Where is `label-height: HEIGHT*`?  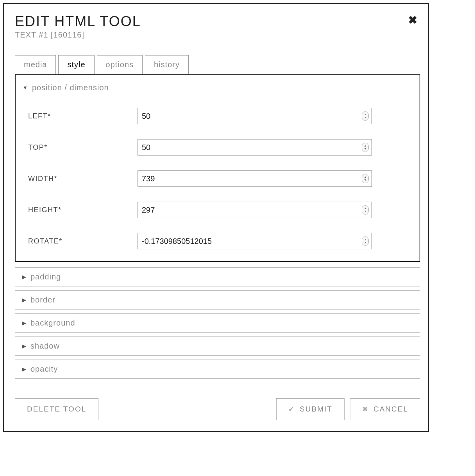
label-height: HEIGHT* is located at coordinates (83, 210).